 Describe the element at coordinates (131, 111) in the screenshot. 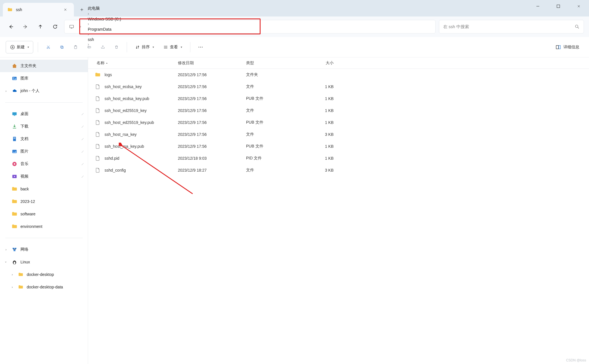

I see `cell-name: ssh_host_ed25519_key` at that location.